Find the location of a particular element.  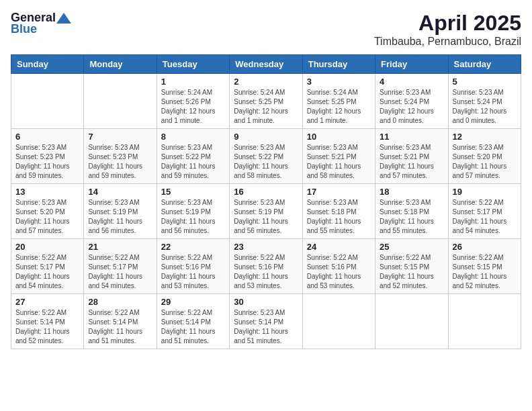

logo: General Blue is located at coordinates (42, 24).